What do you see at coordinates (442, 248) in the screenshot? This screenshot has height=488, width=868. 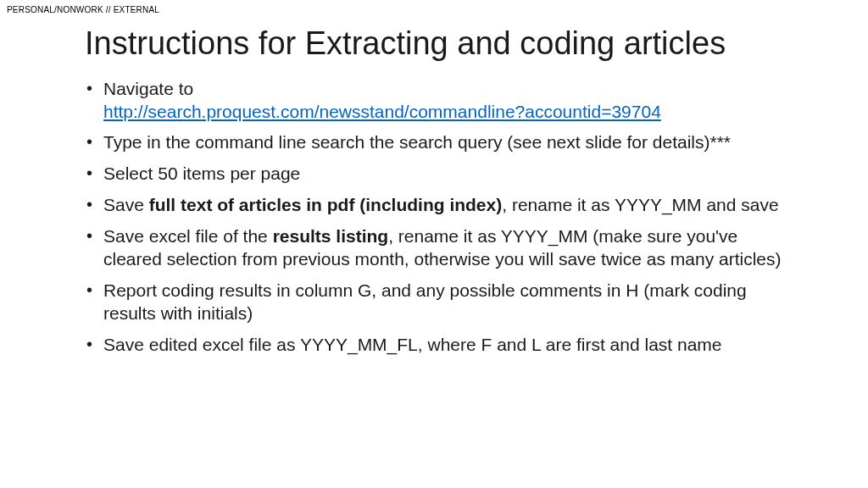 I see `list-item: Save excel file of the results listing, …` at bounding box center [442, 248].